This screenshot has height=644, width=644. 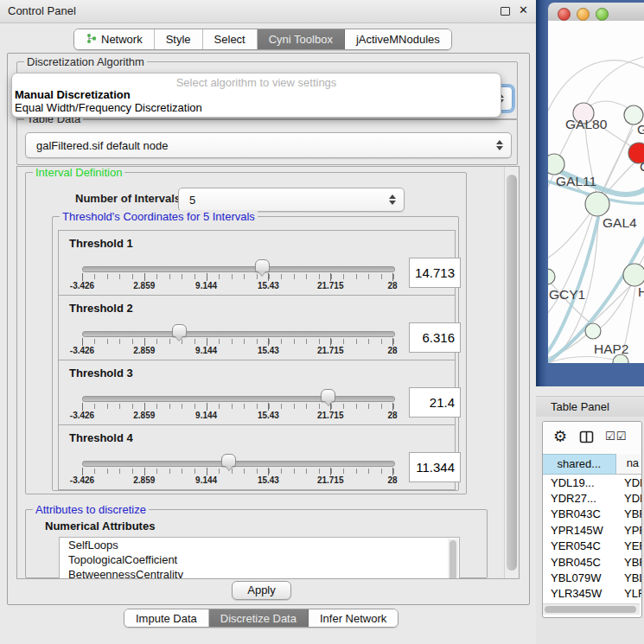 What do you see at coordinates (631, 593) in the screenshot?
I see `cell-name: YLR3` at bounding box center [631, 593].